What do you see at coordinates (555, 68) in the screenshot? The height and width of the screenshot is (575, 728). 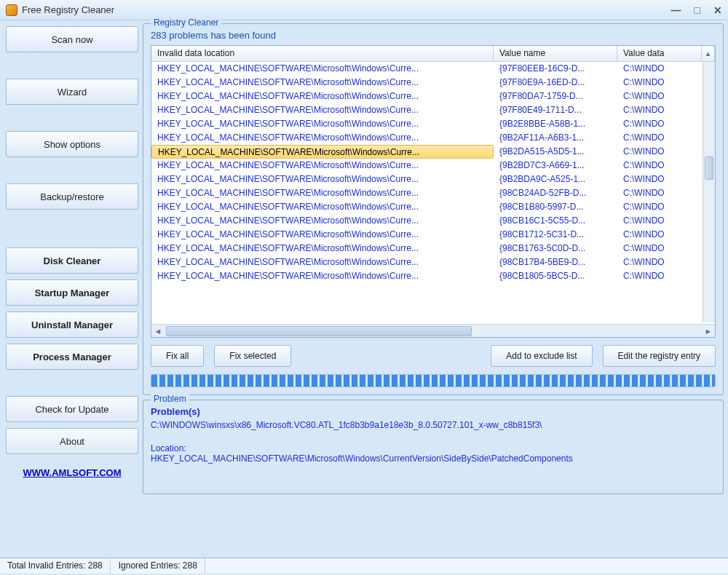 I see `cell-value-name: {97F80EEB-16C9-D...` at bounding box center [555, 68].